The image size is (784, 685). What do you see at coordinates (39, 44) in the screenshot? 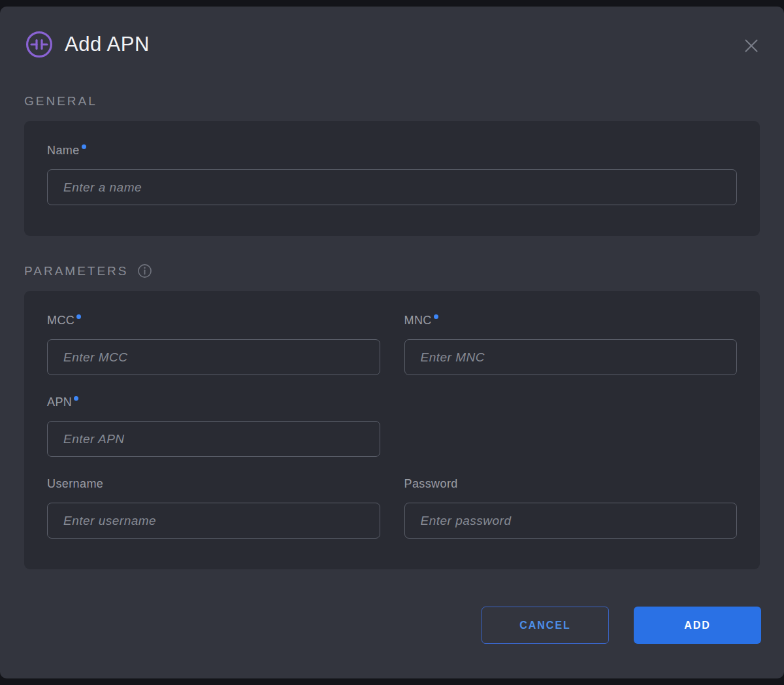
I see `apn-connector-icon` at bounding box center [39, 44].